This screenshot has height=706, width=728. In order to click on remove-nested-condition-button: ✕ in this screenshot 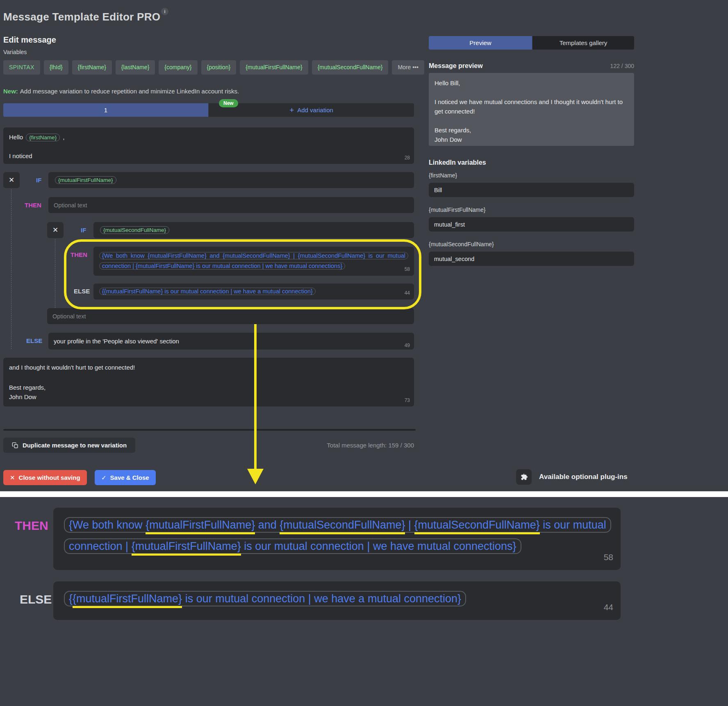, I will do `click(55, 230)`.